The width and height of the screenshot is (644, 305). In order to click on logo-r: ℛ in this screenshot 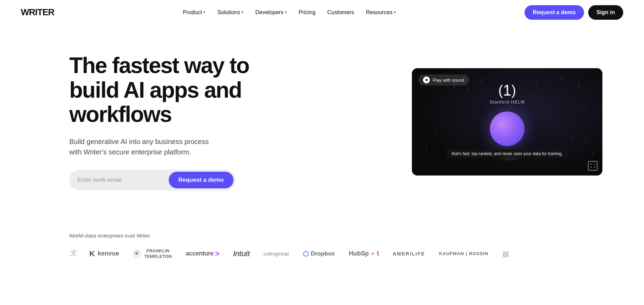, I will do `click(72, 254)`.